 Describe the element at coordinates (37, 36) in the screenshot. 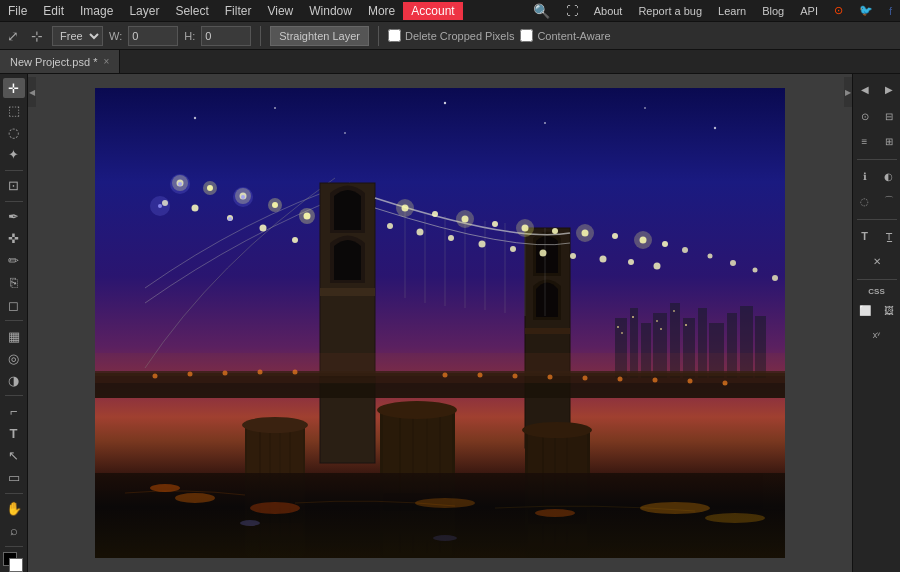

I see `move-icon: ⊹` at that location.